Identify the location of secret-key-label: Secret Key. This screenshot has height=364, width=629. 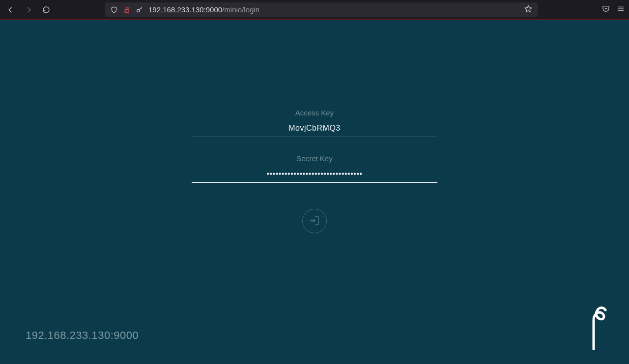
(314, 158).